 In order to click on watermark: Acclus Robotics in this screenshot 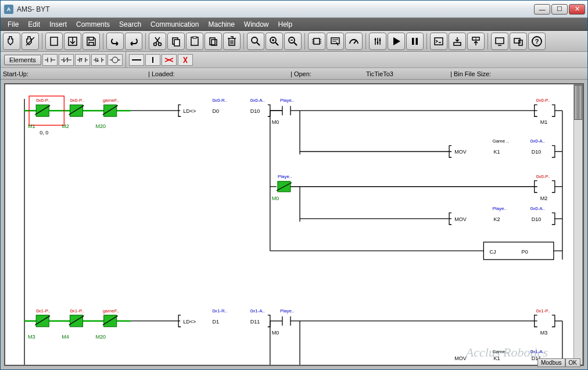, I will do `click(507, 353)`.